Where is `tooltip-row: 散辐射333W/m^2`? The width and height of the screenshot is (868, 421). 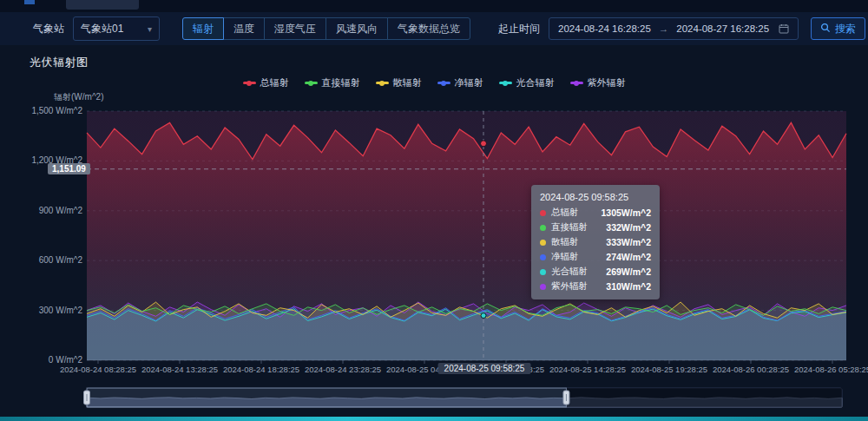 tooltip-row: 散辐射333W/m^2 is located at coordinates (595, 242).